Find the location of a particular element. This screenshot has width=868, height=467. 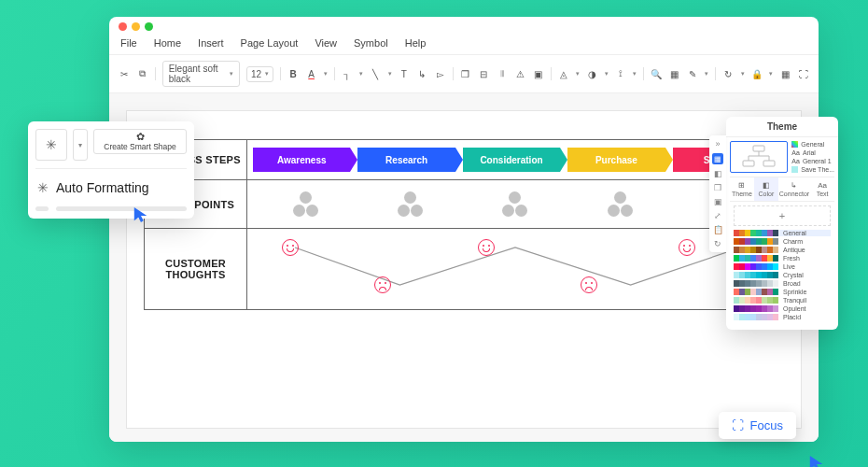

menu-insert: Insert is located at coordinates (211, 43).